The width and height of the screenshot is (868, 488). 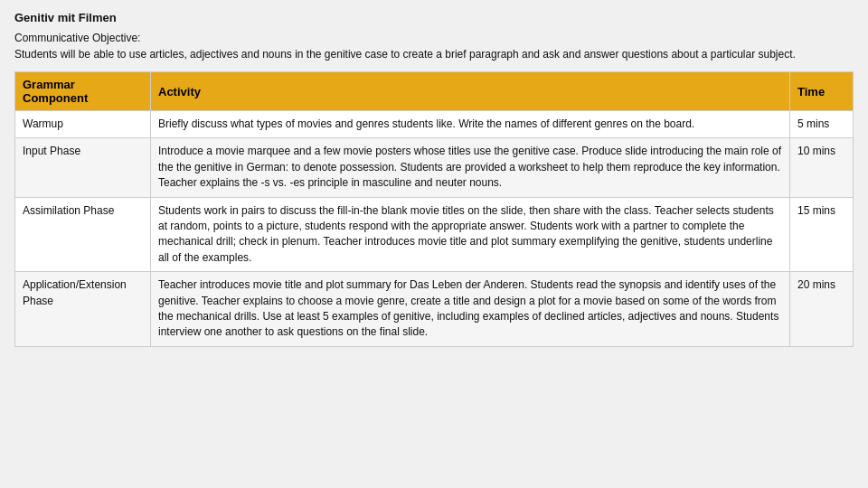 I want to click on table-row: Assimilation PhaseStudents work in pairs…, so click(x=434, y=235).